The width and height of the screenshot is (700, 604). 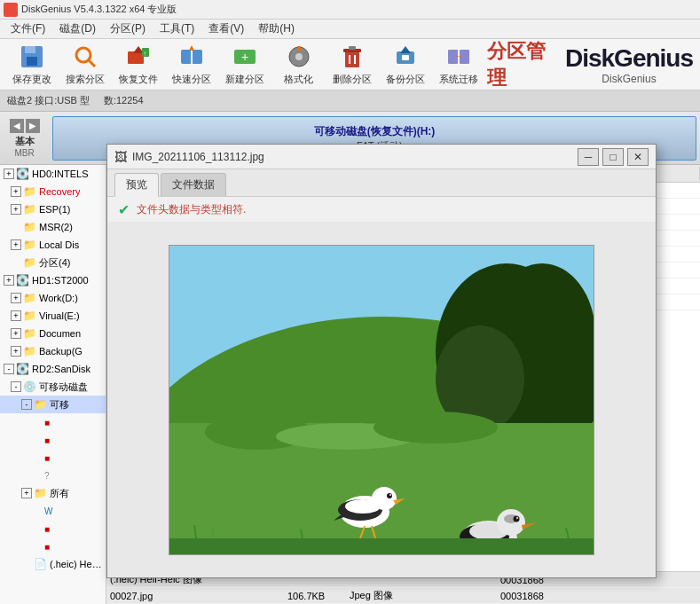 I want to click on s3-icon: ■, so click(x=51, y=546).